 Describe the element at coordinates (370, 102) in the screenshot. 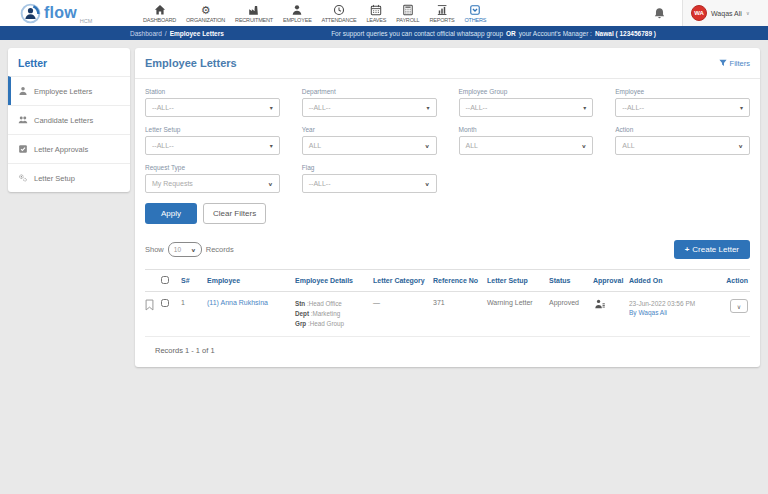

I see `filter-department: Department --ALL--▾` at that location.